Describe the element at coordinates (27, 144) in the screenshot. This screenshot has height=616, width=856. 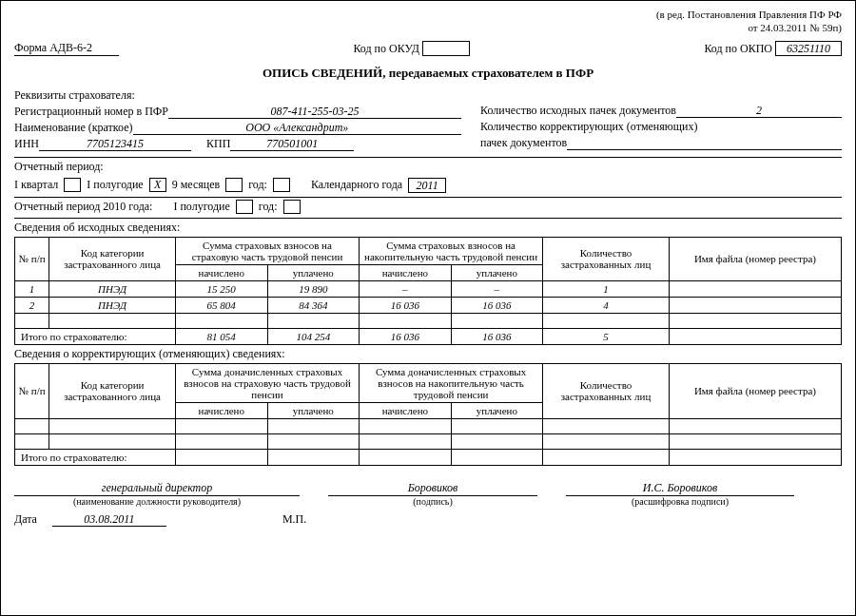
I see `inn-label: ИНН` at that location.